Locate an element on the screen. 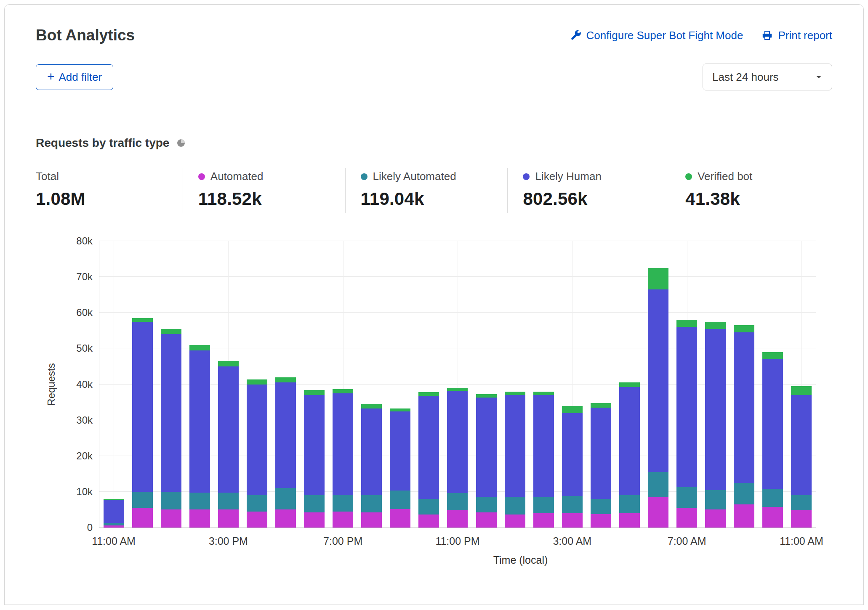  stat-verified-bot-value: 41.38k is located at coordinates (754, 199).